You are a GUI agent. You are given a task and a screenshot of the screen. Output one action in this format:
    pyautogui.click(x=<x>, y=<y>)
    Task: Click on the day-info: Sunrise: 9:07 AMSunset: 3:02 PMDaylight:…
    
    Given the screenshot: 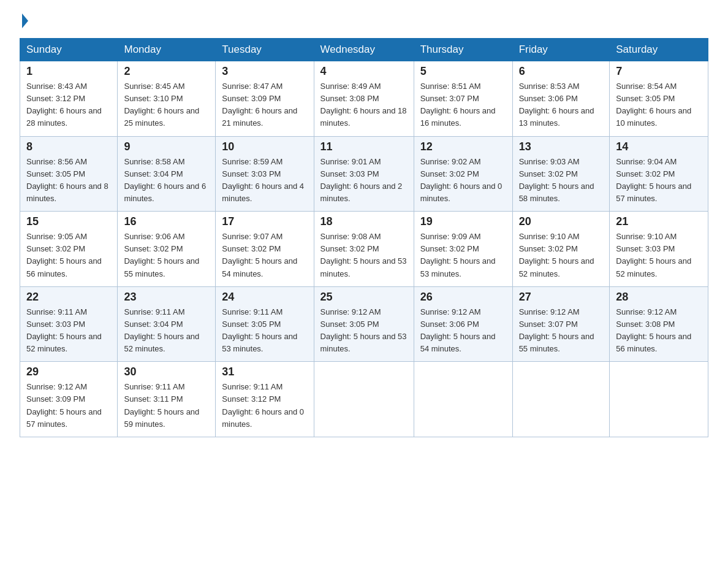 What is the action you would take?
    pyautogui.click(x=265, y=255)
    